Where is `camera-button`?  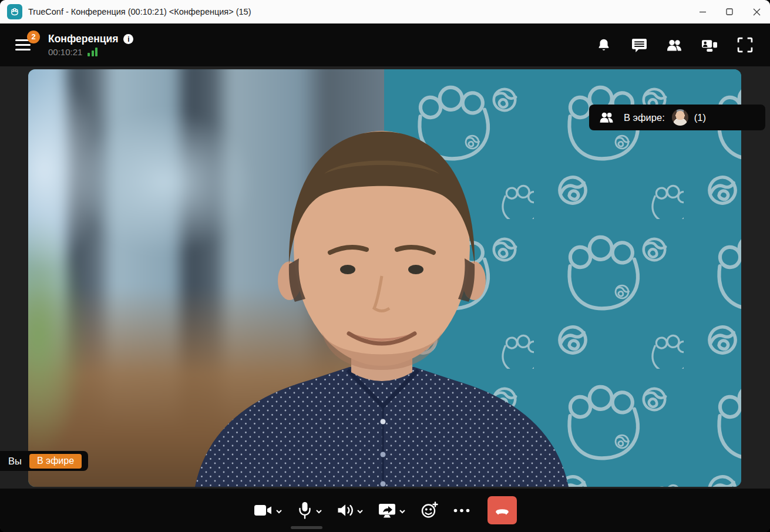 camera-button is located at coordinates (268, 510).